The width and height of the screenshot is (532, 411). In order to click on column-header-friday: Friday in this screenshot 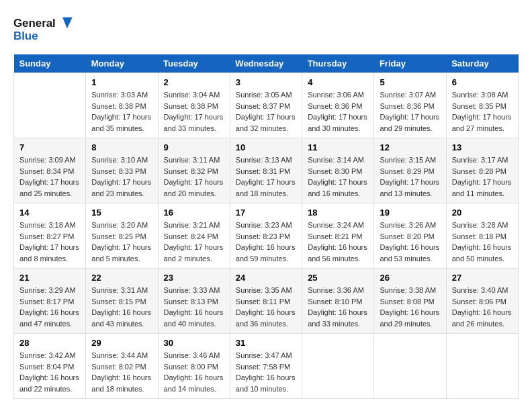, I will do `click(410, 64)`.